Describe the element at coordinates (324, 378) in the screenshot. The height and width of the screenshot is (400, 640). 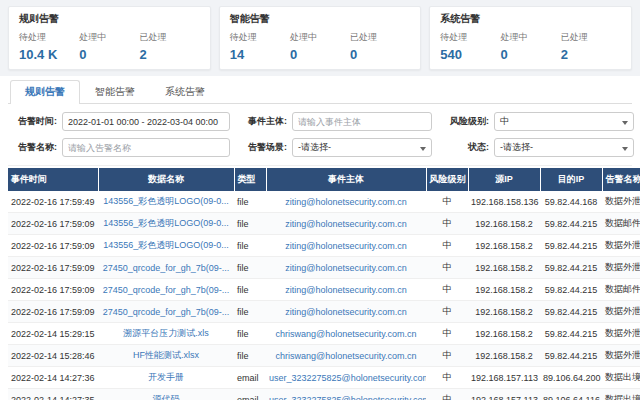
I see `table-row: 2022-02-14 14:27:36开发手册emailuser_3232275…` at that location.